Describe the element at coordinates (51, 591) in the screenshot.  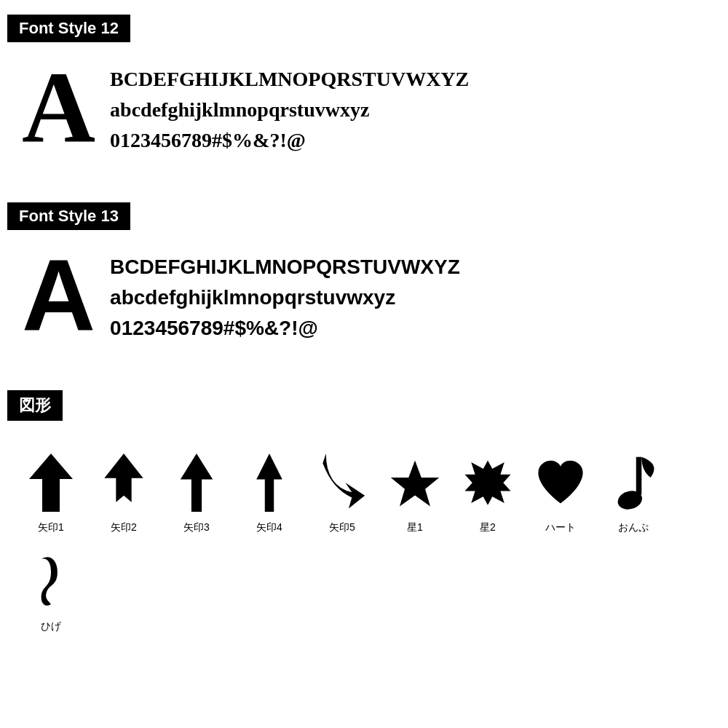
I see `shape-item-mustache: ひげ` at that location.